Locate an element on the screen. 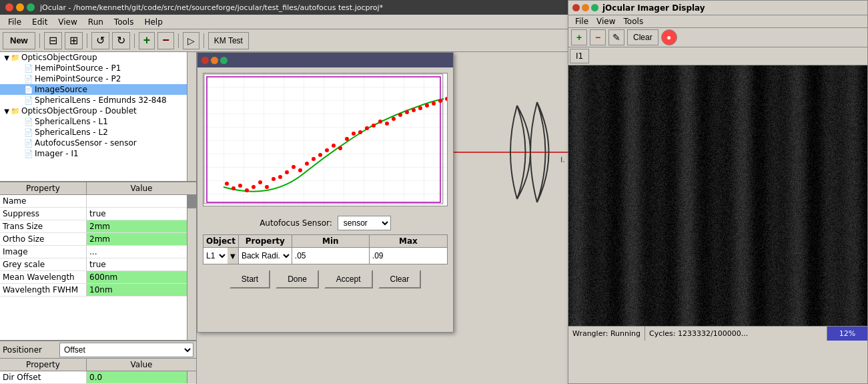  done-button: Done is located at coordinates (298, 279).